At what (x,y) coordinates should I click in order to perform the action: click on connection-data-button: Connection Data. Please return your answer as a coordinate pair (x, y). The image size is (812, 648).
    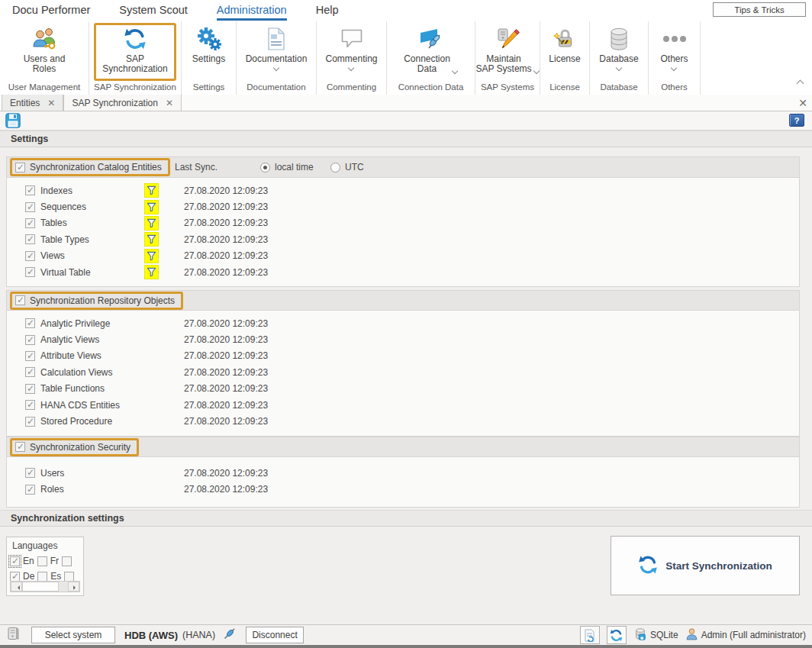
    Looking at the image, I should click on (430, 51).